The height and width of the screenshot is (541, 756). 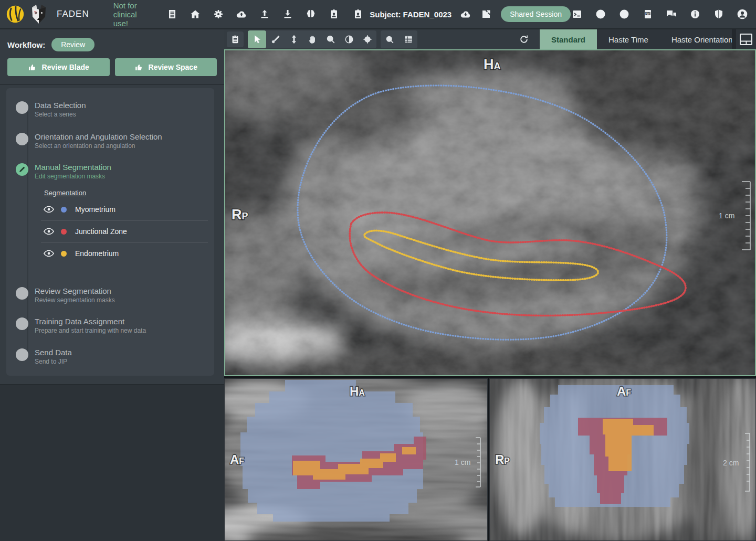 What do you see at coordinates (311, 14) in the screenshot?
I see `brain-icon` at bounding box center [311, 14].